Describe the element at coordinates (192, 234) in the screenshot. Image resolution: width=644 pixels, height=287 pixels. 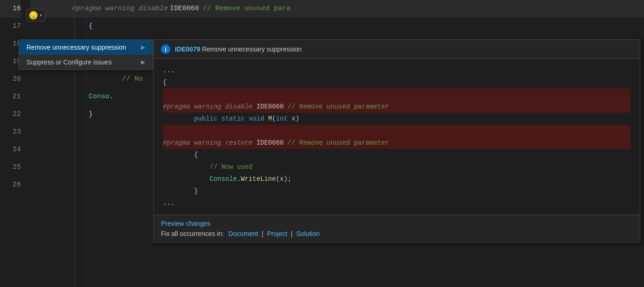
I see `fix-prefix-text: Fix all occurrences in:` at that location.